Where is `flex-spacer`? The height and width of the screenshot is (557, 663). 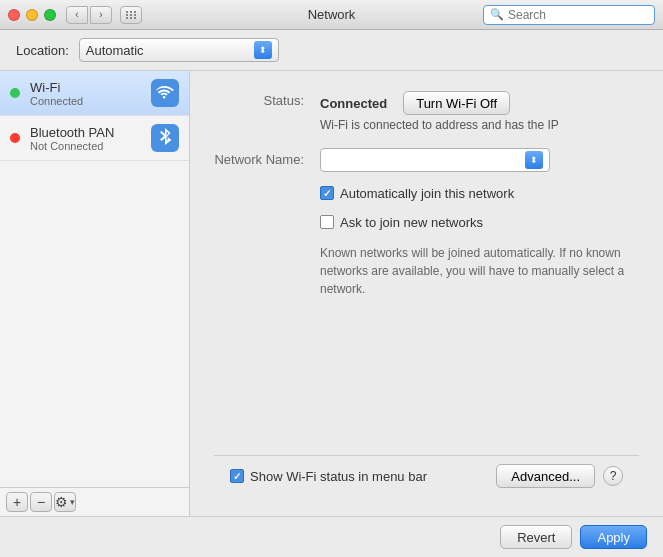
flex-spacer is located at coordinates (426, 376).